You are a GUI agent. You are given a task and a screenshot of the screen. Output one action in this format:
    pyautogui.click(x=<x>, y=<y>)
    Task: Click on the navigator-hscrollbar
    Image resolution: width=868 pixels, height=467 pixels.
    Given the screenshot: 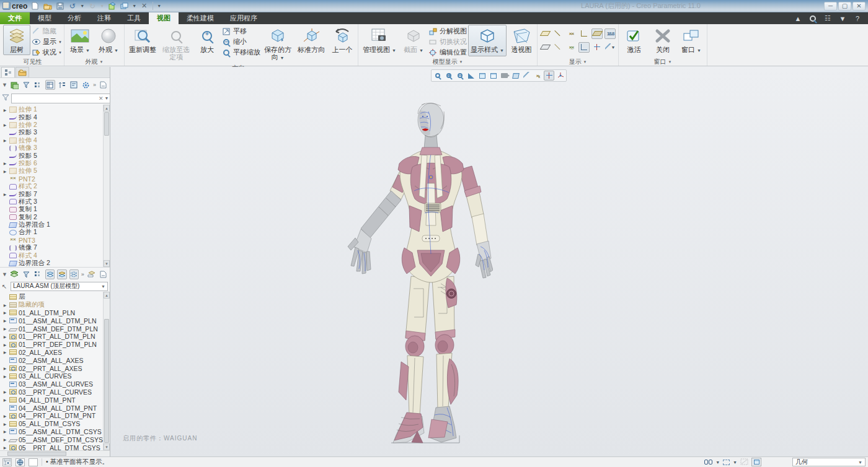 What is the action you would take?
    pyautogui.click(x=55, y=453)
    